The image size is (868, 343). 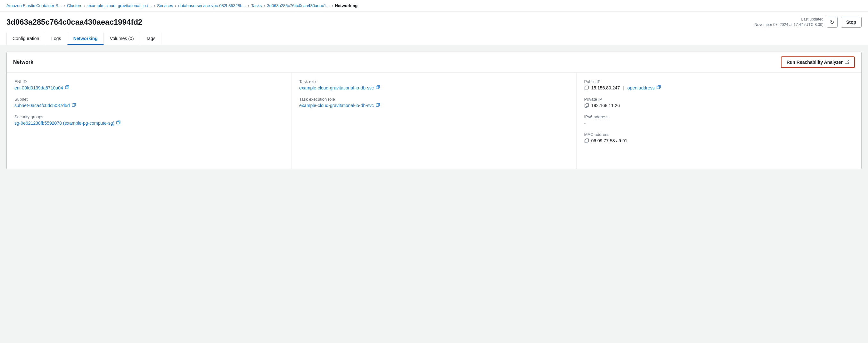 What do you see at coordinates (719, 82) in the screenshot?
I see `public-ip-label: Public IP` at bounding box center [719, 82].